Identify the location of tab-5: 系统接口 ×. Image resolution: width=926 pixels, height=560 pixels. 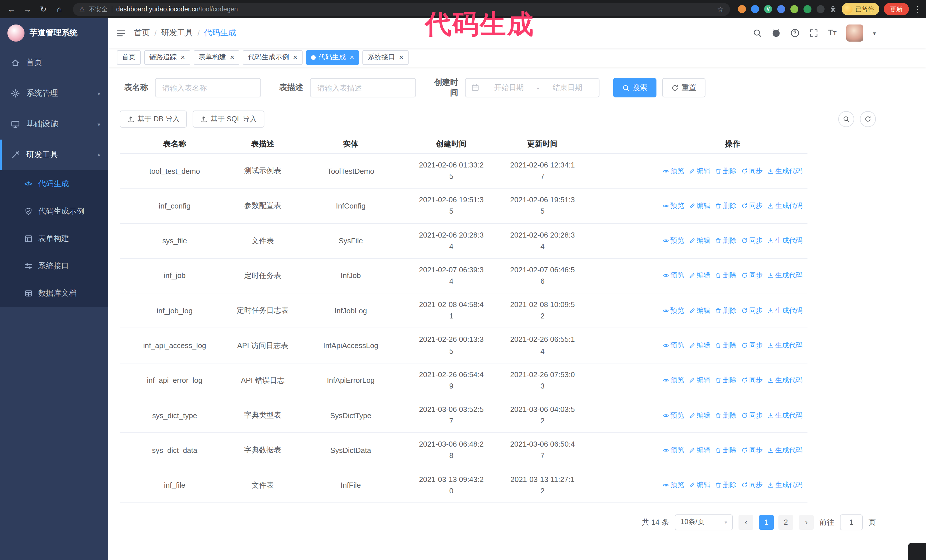
(386, 57).